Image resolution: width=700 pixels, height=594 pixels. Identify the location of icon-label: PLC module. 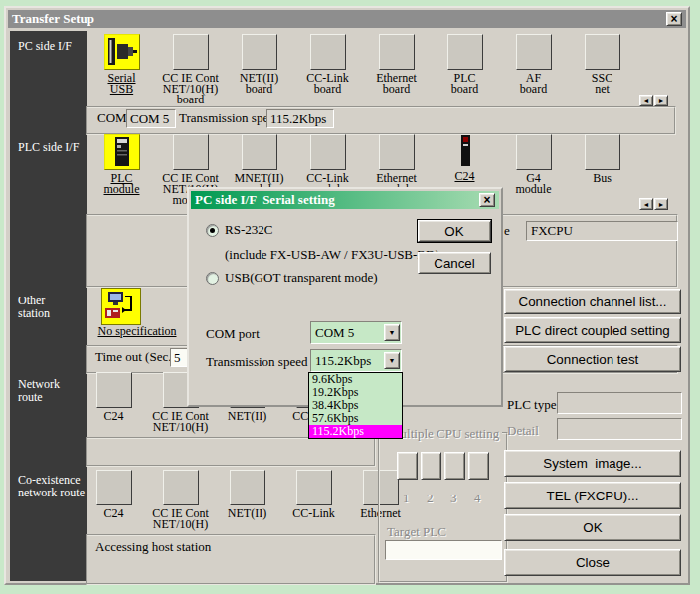
(122, 184).